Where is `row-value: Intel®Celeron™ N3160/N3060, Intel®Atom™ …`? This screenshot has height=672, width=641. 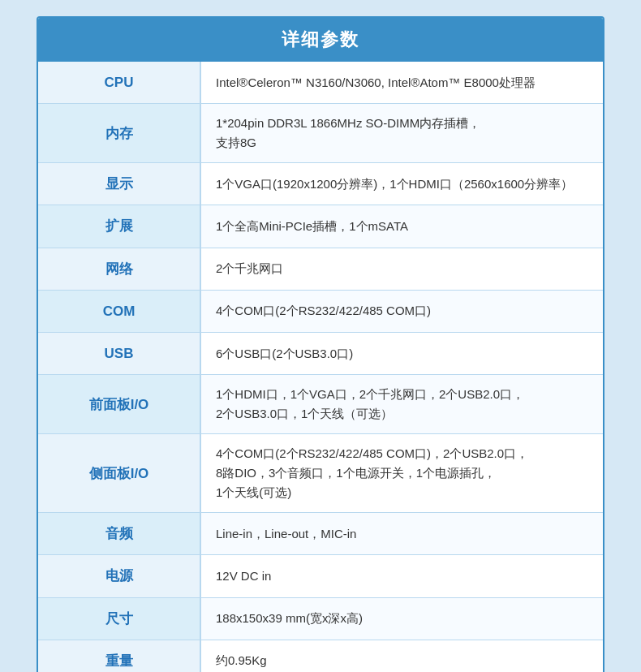
row-value: Intel®Celeron™ N3160/N3060, Intel®Atom™ … is located at coordinates (402, 83).